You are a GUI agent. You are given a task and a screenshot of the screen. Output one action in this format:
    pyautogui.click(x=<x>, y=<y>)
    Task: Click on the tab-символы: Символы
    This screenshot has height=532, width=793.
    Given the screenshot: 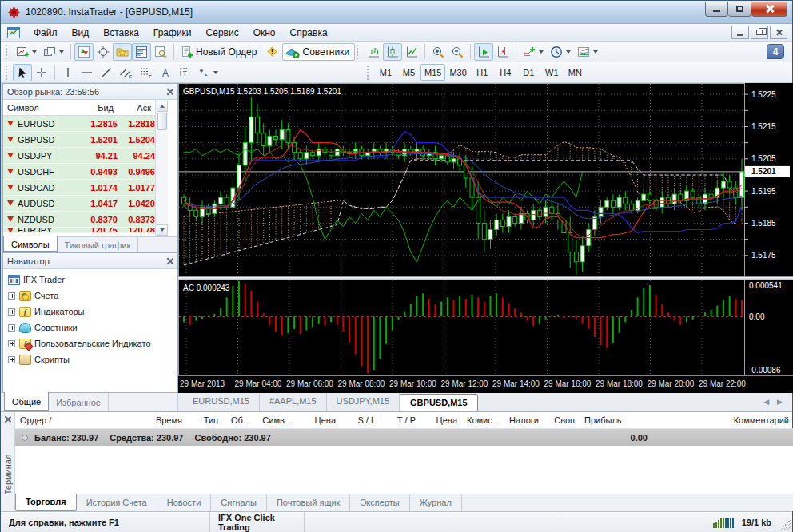 What is the action you would take?
    pyautogui.click(x=30, y=244)
    